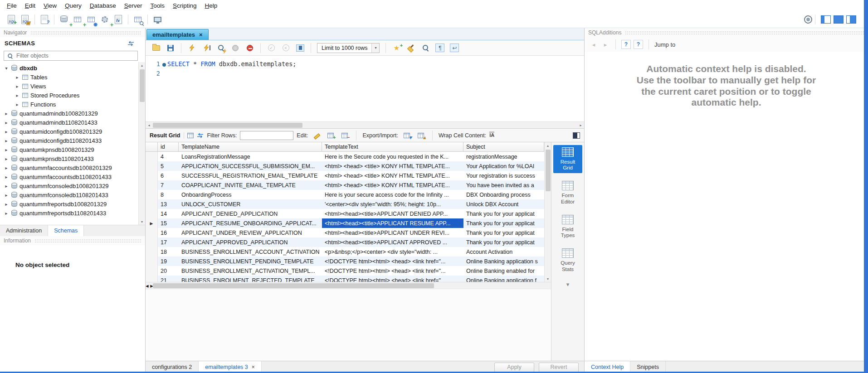  I want to click on schema-item-quantummfconsoledb1008201329: ▸quantummfconsoledb1008201329, so click(69, 186).